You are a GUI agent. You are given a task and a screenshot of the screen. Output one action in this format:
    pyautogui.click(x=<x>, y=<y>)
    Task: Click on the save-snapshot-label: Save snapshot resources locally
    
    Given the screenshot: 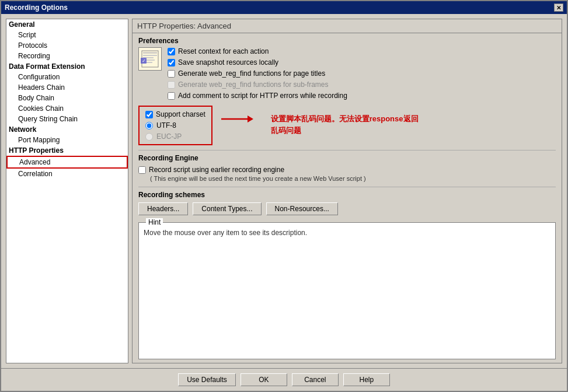 What is the action you would take?
    pyautogui.click(x=228, y=62)
    